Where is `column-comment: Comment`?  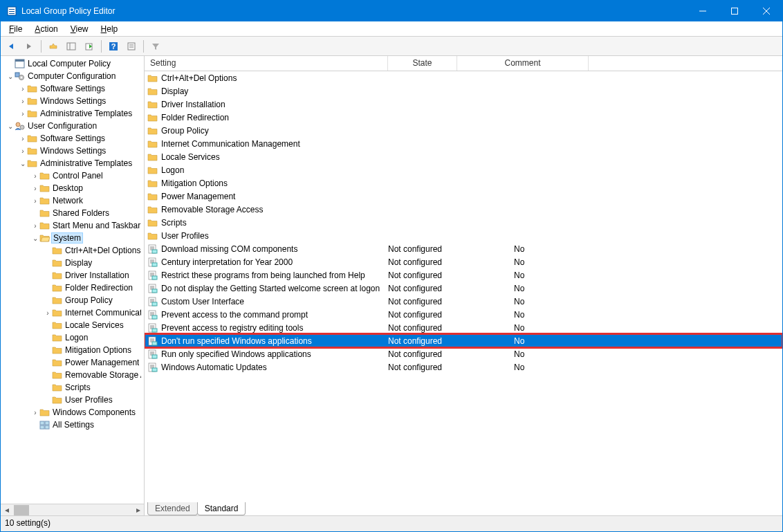 column-comment: Comment is located at coordinates (523, 64).